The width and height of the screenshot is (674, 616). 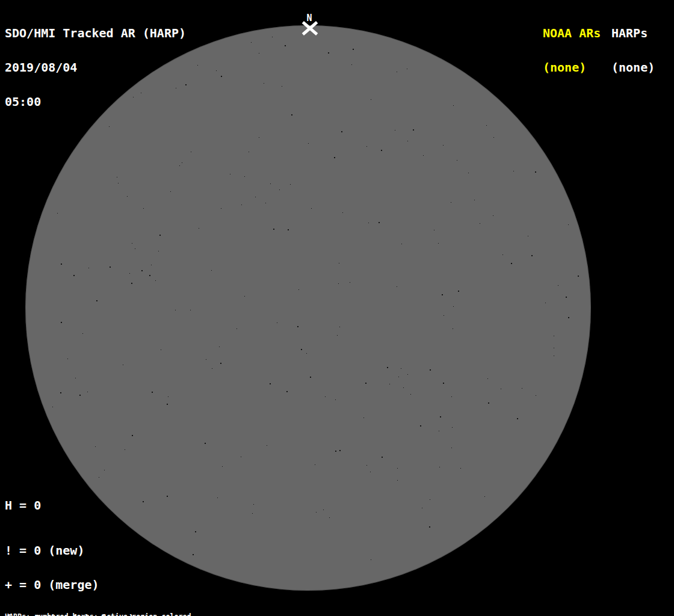 What do you see at coordinates (572, 34) in the screenshot?
I see `noaa-ars-label: NOAA ARs` at bounding box center [572, 34].